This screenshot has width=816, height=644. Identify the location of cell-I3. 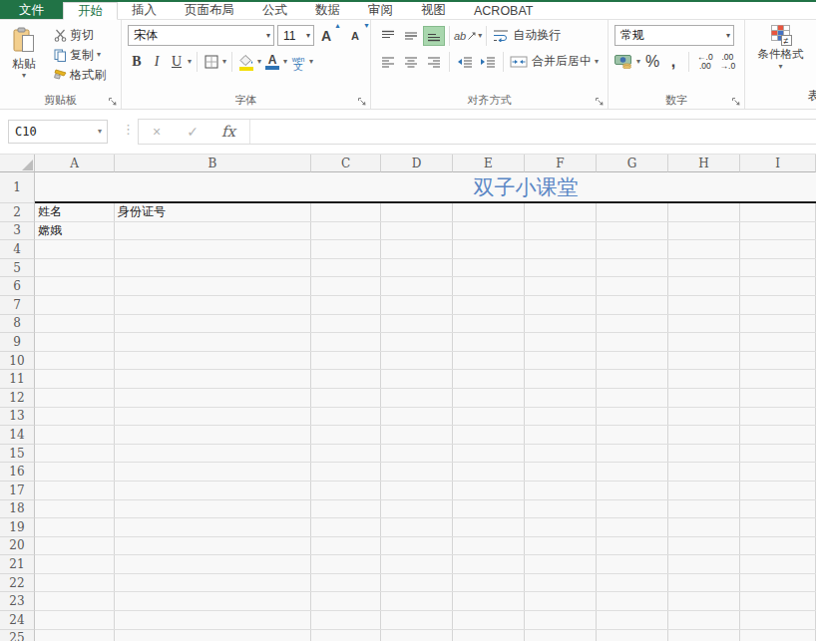
(778, 231).